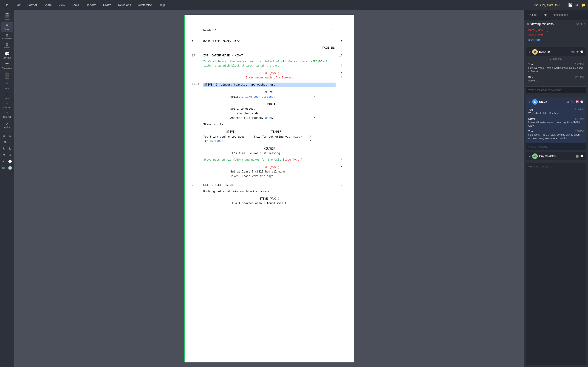 The width and height of the screenshot is (588, 367). Describe the element at coordinates (545, 15) in the screenshot. I see `tab-info: Info` at that location.